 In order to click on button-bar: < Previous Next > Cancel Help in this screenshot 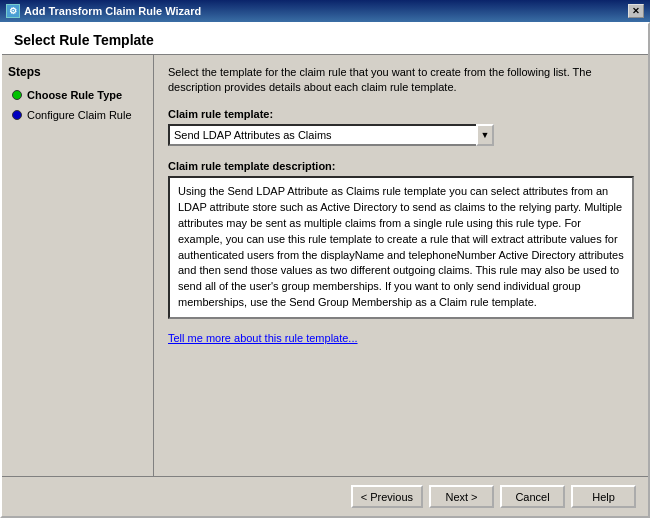, I will do `click(325, 496)`.